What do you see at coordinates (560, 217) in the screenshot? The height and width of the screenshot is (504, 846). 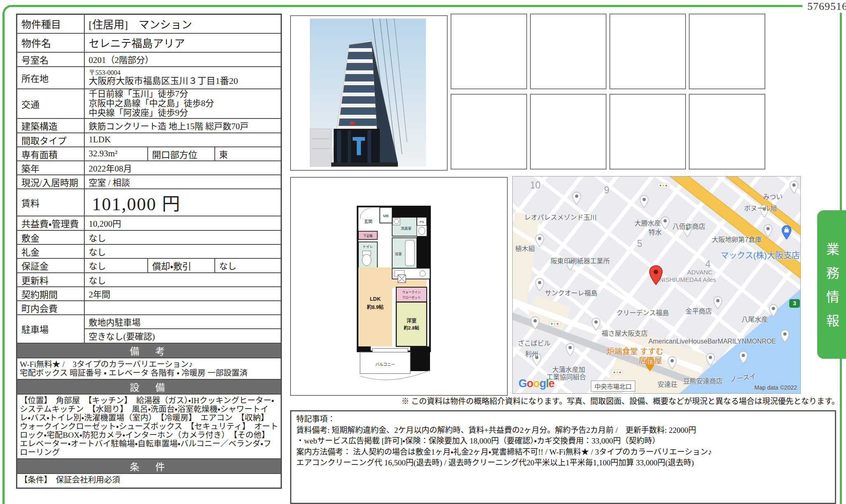 I see `map-place-label: レオパレスメゾンド玉川` at bounding box center [560, 217].